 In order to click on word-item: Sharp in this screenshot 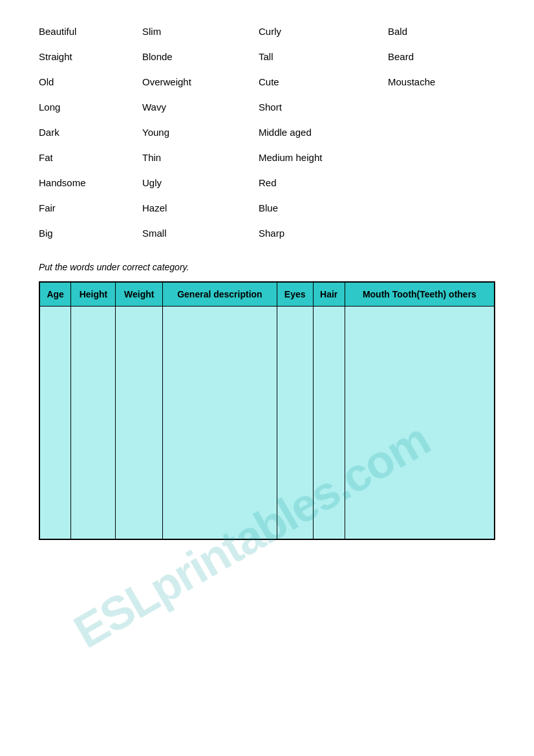, I will do `click(323, 233)`.